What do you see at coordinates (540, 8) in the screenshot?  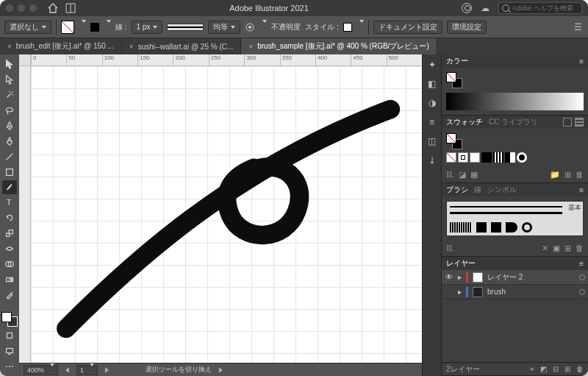 I see `help-search` at bounding box center [540, 8].